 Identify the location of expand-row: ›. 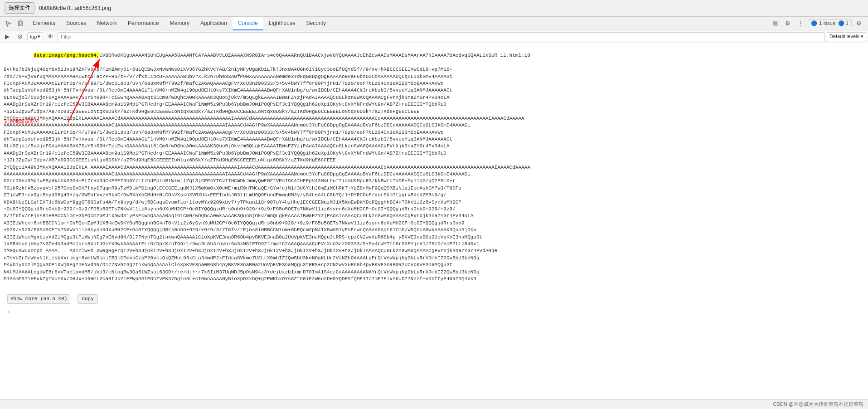
(434, 313).